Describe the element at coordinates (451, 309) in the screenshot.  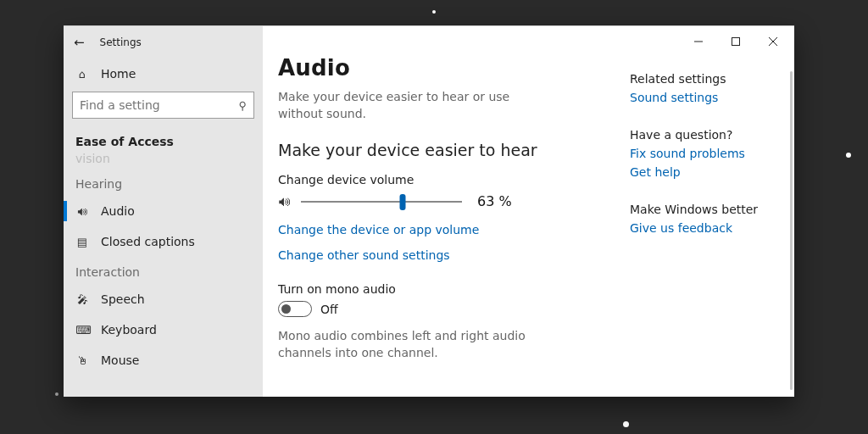
I see `mono-toggle-row: Off` at that location.